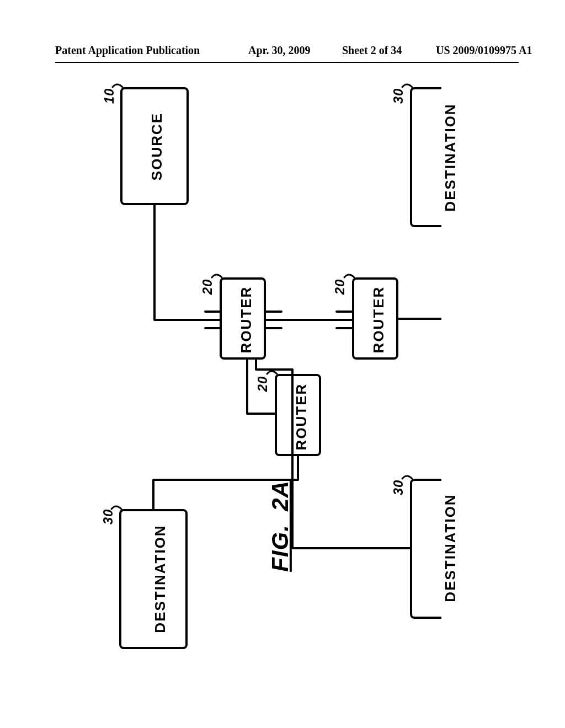  I want to click on publication-date: Apr. 30, 2009, so click(279, 51).